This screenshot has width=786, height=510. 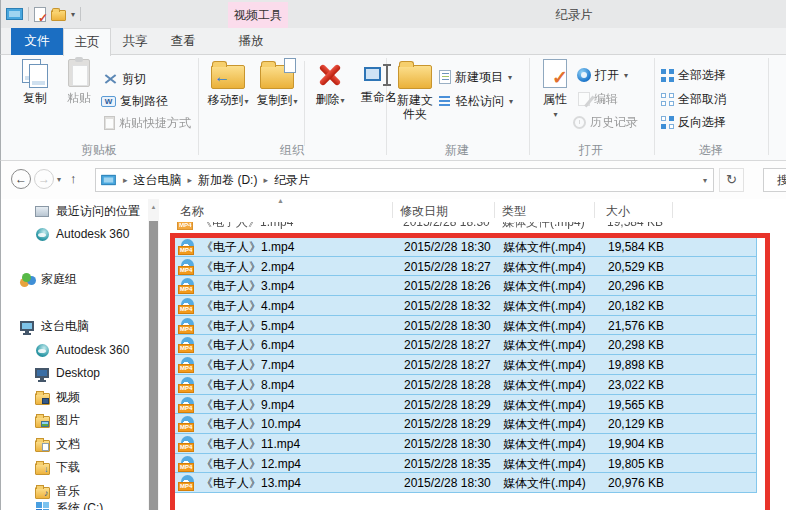 I want to click on history-button: 历史记录, so click(x=606, y=122).